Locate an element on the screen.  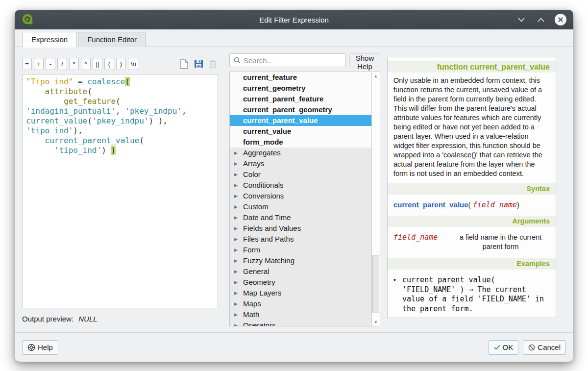
close-icon is located at coordinates (561, 20).